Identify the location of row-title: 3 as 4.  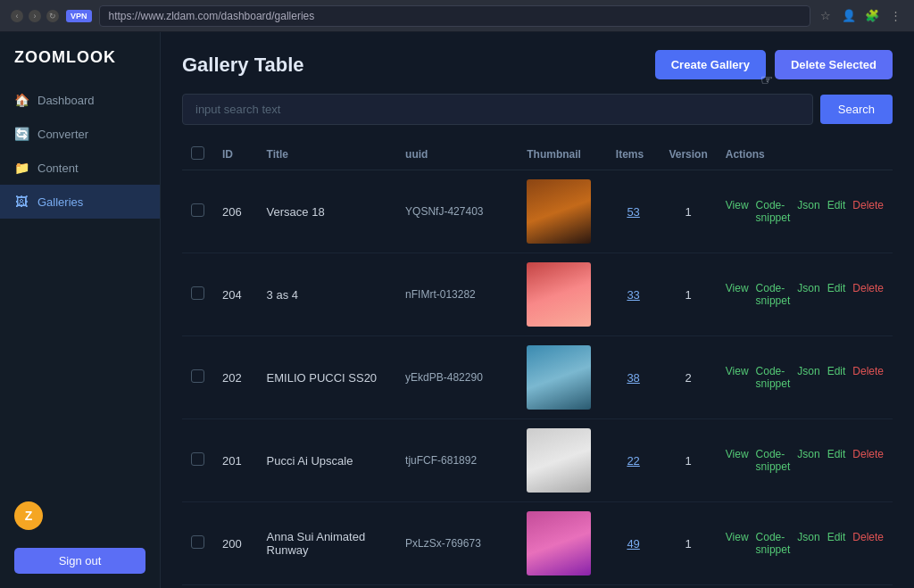
(328, 294).